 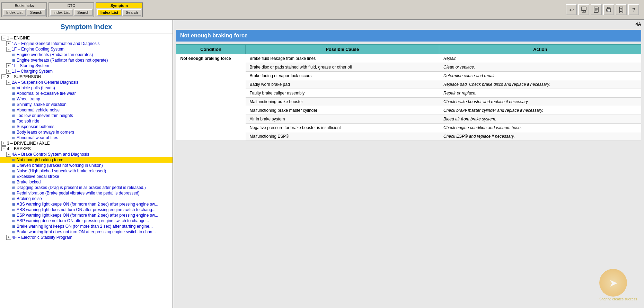 What do you see at coordinates (86, 121) in the screenshot?
I see `sidebar-item-too-soft: ⊞Too soft ride` at bounding box center [86, 121].